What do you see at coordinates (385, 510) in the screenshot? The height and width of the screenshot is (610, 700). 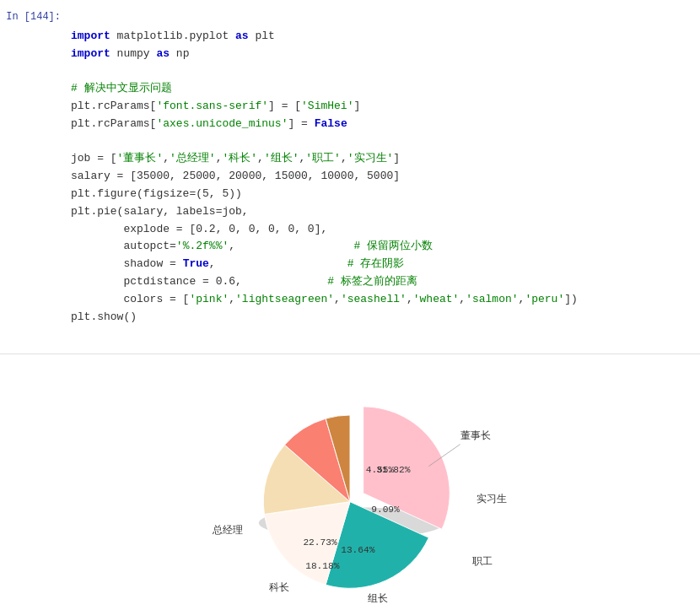 I see `pct-zhigong: 9.09%` at bounding box center [385, 510].